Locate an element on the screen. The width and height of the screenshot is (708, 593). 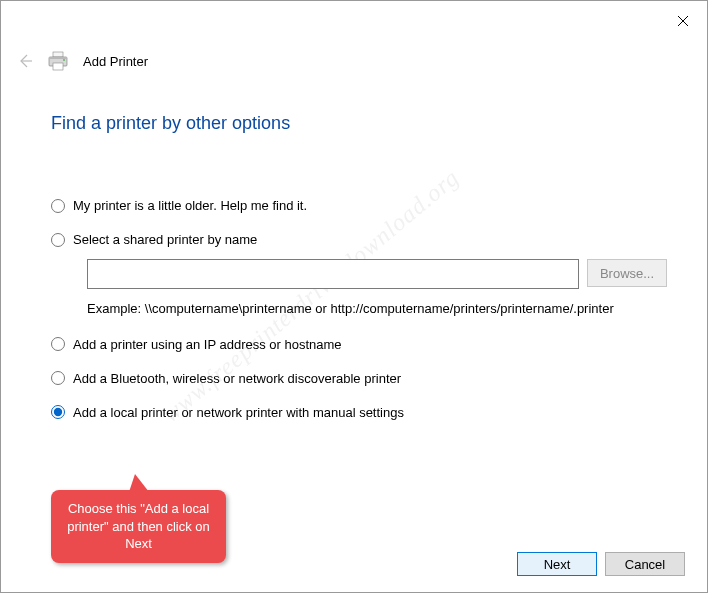
radio-older-printer-label: My printer is a little older. Help me fi… is located at coordinates (190, 206).